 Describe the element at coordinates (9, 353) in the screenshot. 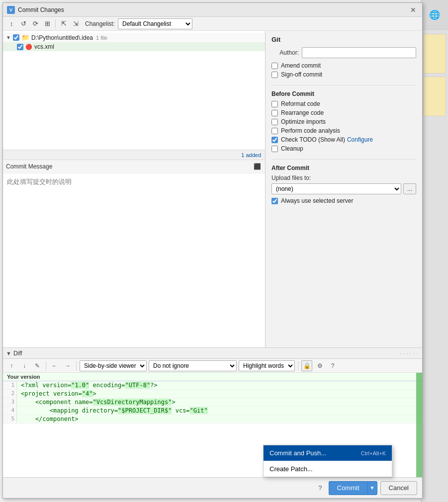

I see `diff-collapse-arrow: ▼` at that location.